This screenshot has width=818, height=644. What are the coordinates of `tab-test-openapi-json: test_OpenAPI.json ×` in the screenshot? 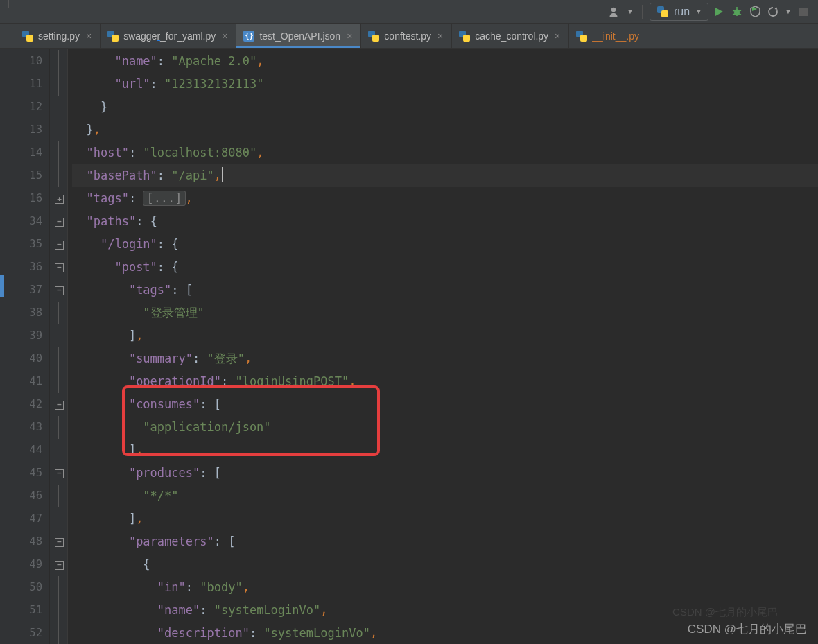 It's located at (299, 36).